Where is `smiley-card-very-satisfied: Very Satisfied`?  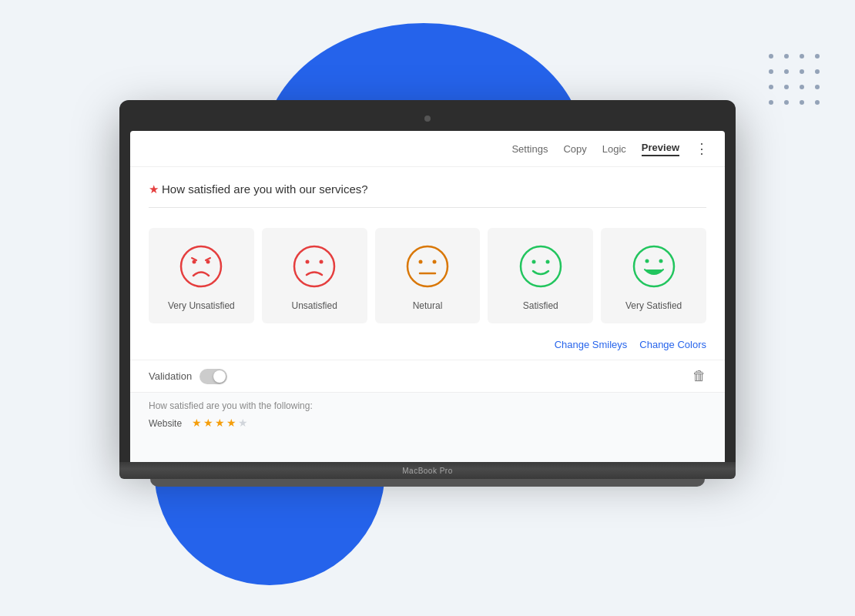 smiley-card-very-satisfied: Very Satisfied is located at coordinates (653, 276).